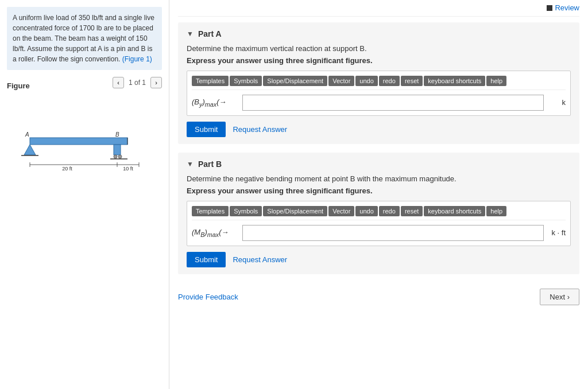  What do you see at coordinates (190, 164) in the screenshot?
I see `part-b-arrow: ▼` at bounding box center [190, 164].